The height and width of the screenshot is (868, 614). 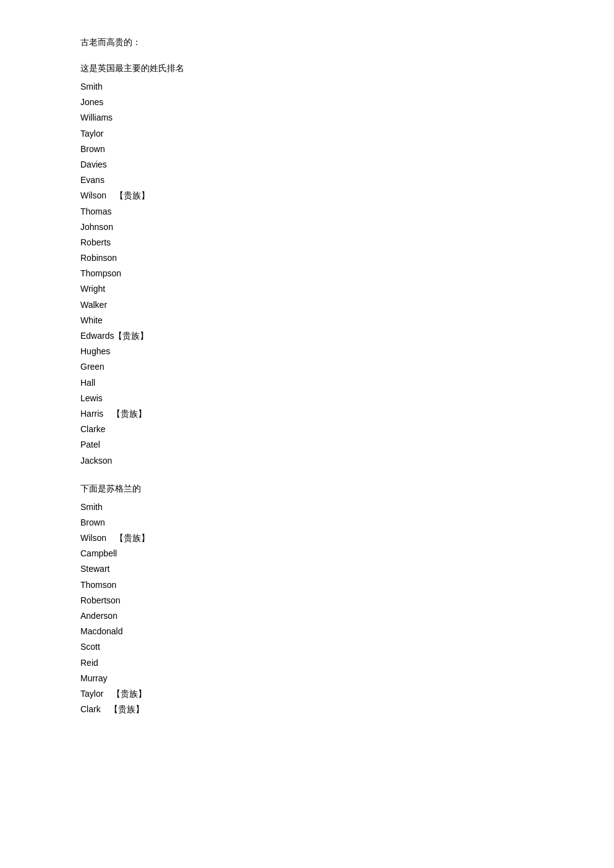 I want to click on name-text: Macdonald, so click(x=101, y=631).